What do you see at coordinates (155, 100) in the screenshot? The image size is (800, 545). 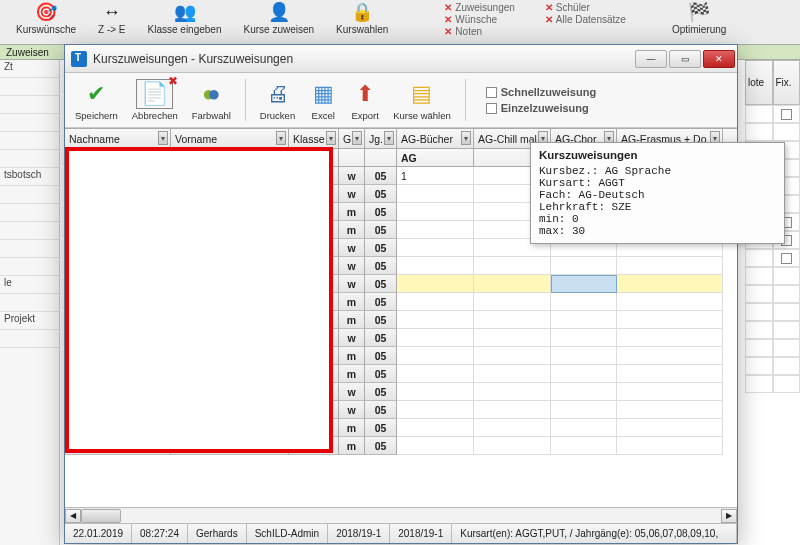 I see `cancel-button: ✖📄 Abbrechen` at bounding box center [155, 100].